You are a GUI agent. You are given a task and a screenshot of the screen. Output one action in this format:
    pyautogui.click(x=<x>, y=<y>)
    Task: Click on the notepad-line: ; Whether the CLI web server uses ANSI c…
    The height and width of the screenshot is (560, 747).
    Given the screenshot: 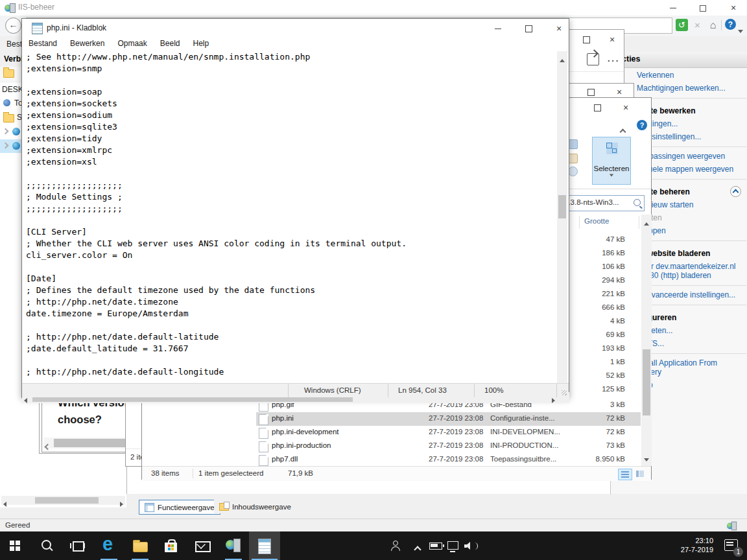 What is the action you would take?
    pyautogui.click(x=289, y=244)
    